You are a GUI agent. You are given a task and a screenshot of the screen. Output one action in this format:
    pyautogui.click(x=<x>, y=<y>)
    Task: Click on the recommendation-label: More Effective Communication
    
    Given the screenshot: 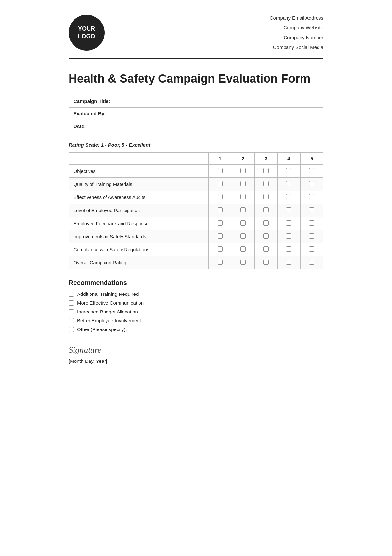 What is the action you would take?
    pyautogui.click(x=110, y=303)
    